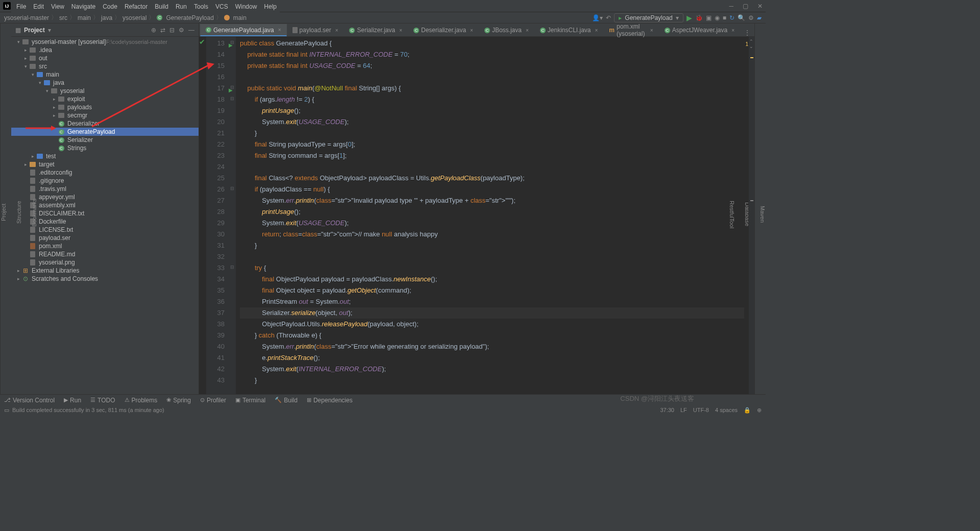  Describe the element at coordinates (699, 18) in the screenshot. I see `debug-button: 🐞` at that location.